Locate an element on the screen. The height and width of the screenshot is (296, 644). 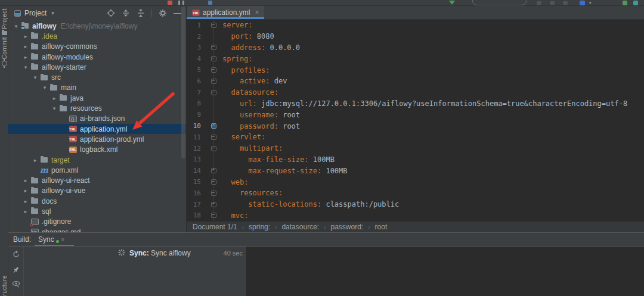
tree-item-icon-wrap is located at coordinates (35, 67).